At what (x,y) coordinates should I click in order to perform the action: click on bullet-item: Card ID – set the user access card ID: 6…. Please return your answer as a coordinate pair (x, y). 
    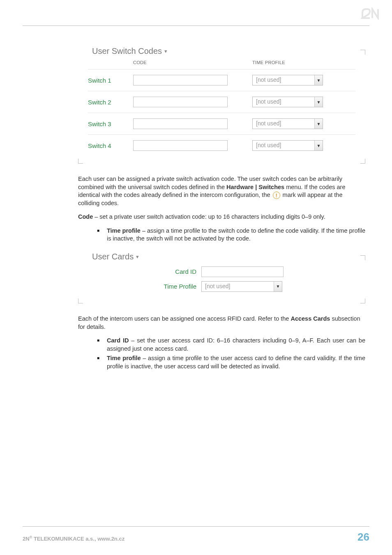
    Looking at the image, I should click on (231, 345).